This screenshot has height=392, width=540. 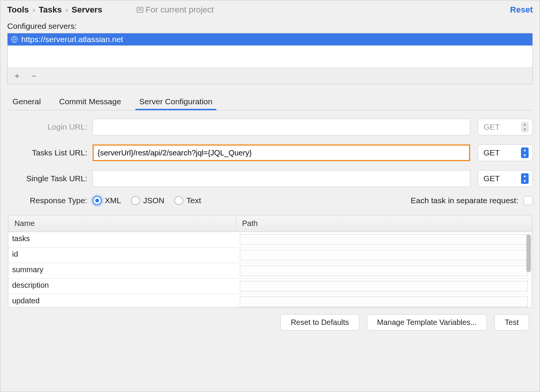 What do you see at coordinates (50, 127) in the screenshot?
I see `login-url-label: Login URL:` at bounding box center [50, 127].